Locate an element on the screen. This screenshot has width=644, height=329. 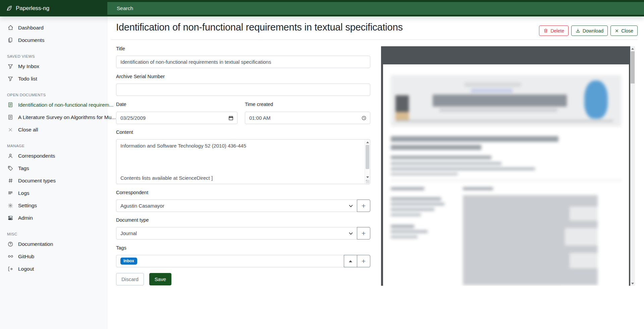
date-field-wrap is located at coordinates (177, 118).